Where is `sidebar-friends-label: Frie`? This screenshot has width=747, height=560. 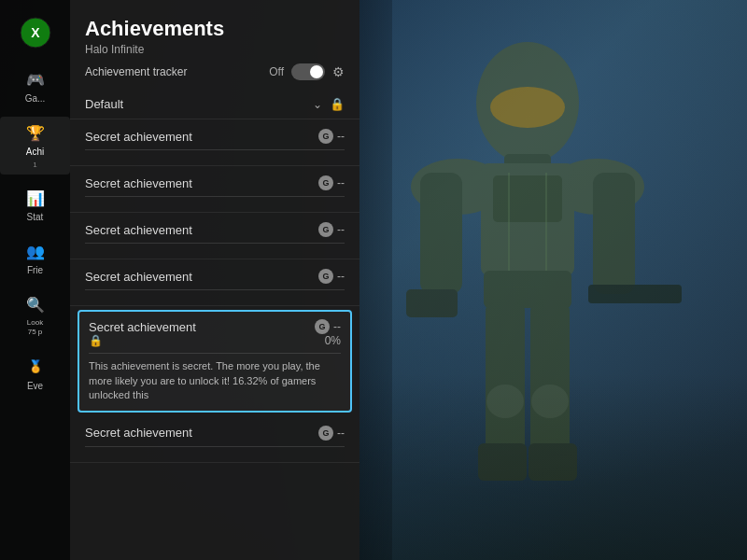 sidebar-friends-label: Frie is located at coordinates (35, 271).